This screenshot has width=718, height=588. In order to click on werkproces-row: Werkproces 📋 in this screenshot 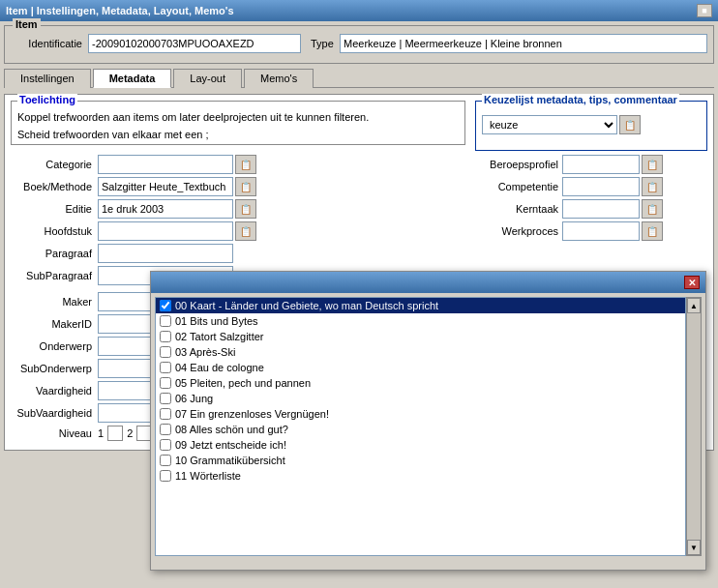, I will do `click(591, 231)`.